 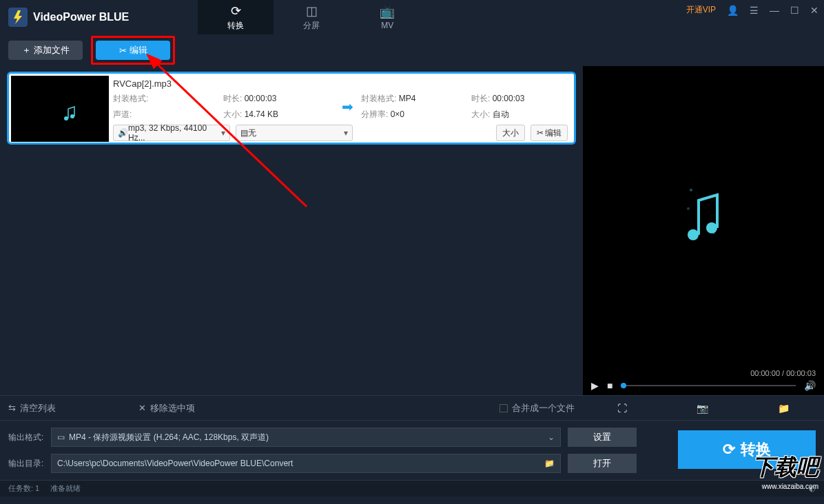 What do you see at coordinates (123, 114) in the screenshot?
I see `src-audio-label: 声道:` at bounding box center [123, 114].